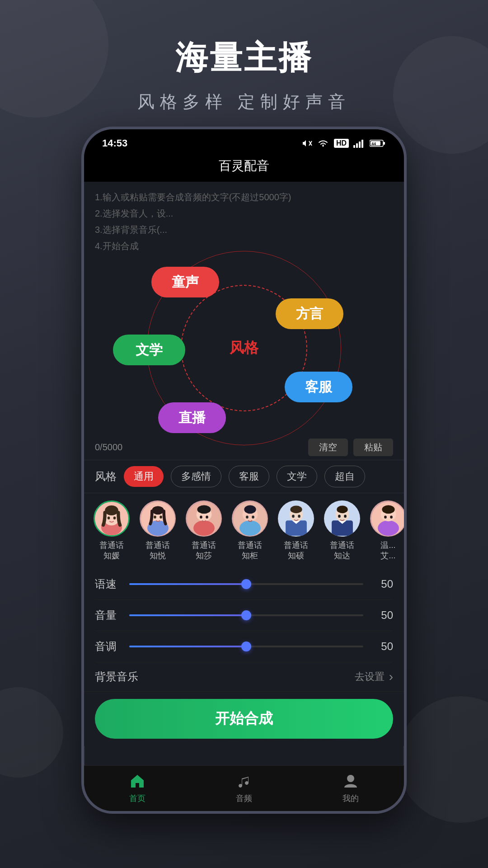 This screenshot has width=488, height=868. I want to click on voice-name-5: 普通话知硕, so click(296, 551).